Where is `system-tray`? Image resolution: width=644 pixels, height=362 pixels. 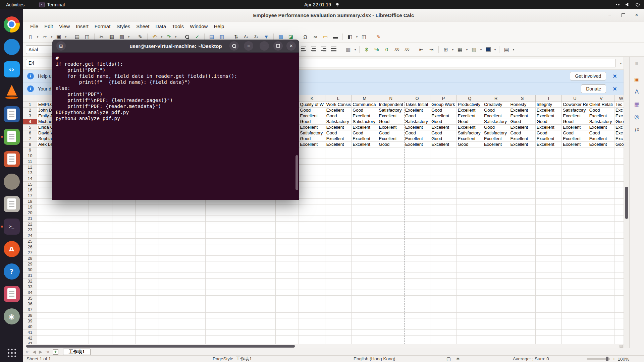 system-tray is located at coordinates (628, 5).